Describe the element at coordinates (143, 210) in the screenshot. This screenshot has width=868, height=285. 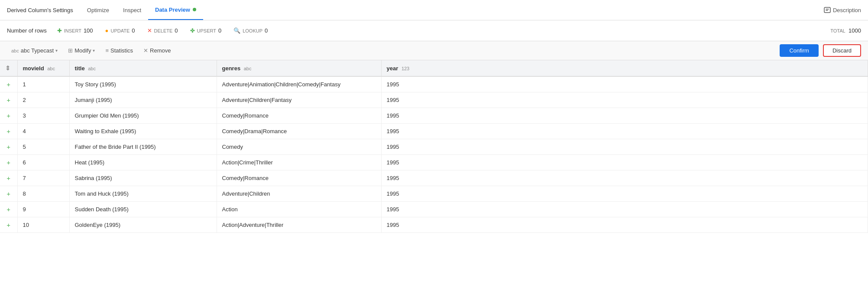
I see `cell-title: Sudden Death (1995)` at that location.